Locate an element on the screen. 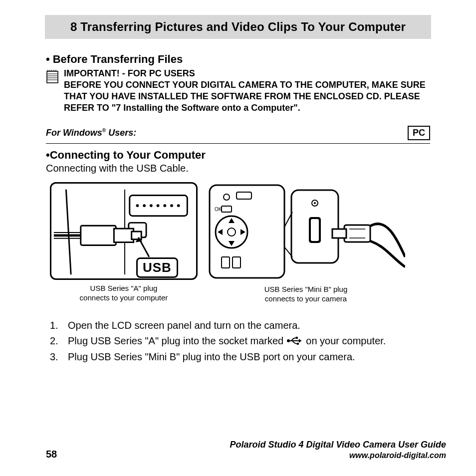  caption-l1: USB Series "Mini B" plug is located at coordinates (306, 289).